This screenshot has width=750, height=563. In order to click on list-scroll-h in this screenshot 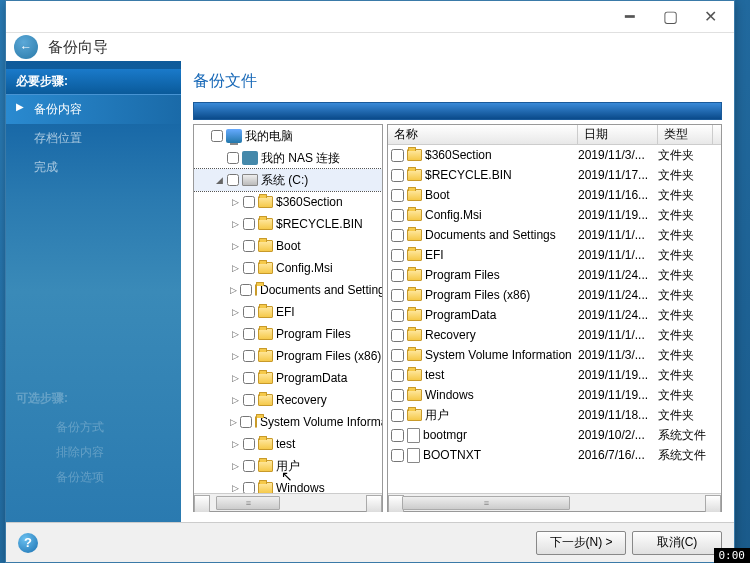, I will do `click(554, 502)`.